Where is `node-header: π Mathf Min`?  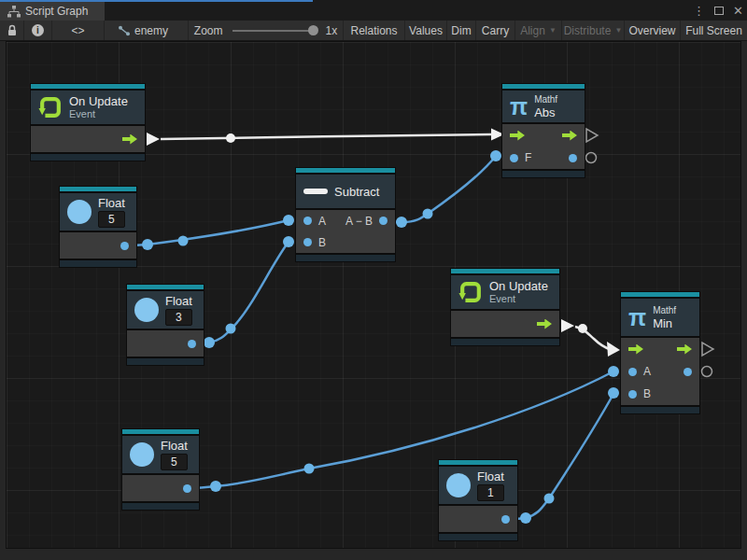
node-header: π Mathf Min is located at coordinates (660, 317).